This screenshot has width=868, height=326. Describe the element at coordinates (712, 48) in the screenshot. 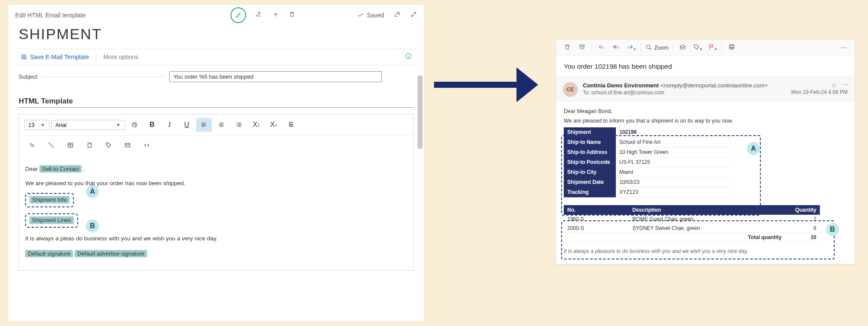

I see `mail-flag-button: ▾` at that location.